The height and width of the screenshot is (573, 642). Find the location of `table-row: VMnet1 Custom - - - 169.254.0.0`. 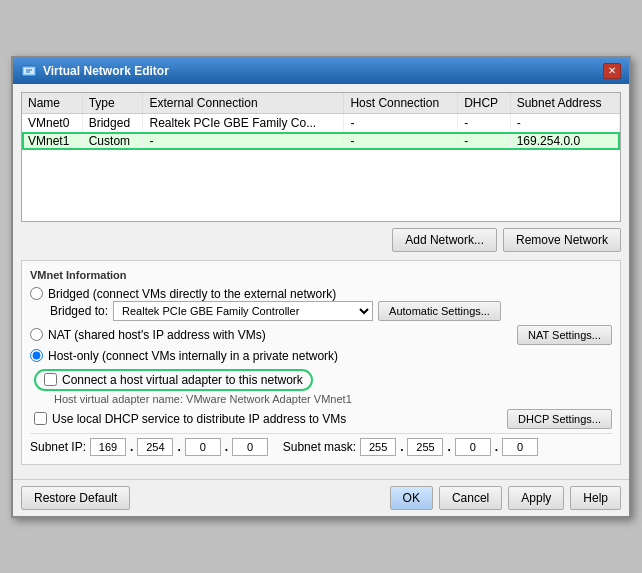

table-row: VMnet1 Custom - - - 169.254.0.0 is located at coordinates (321, 141).